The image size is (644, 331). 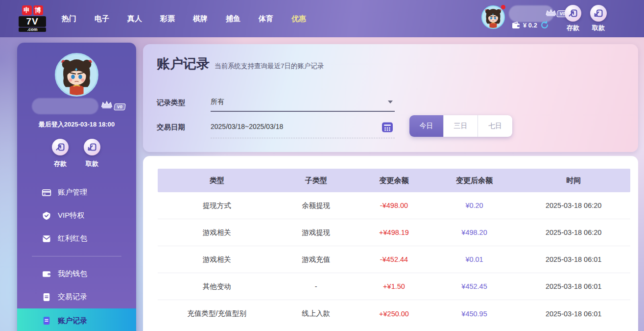 I want to click on page-subtitle: 当前系统支持查询最近7日的账户记录, so click(x=269, y=66).